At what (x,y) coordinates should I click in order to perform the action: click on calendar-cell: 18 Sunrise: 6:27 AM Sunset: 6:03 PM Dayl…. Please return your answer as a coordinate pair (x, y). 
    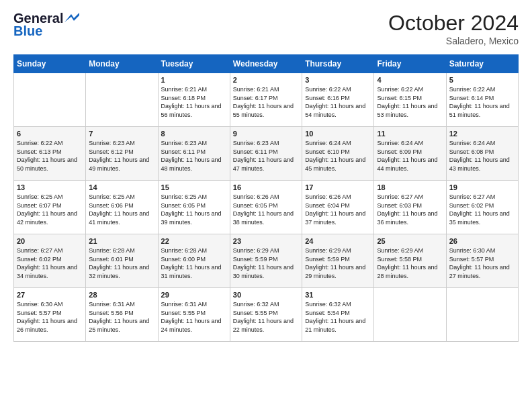
    Looking at the image, I should click on (410, 208).